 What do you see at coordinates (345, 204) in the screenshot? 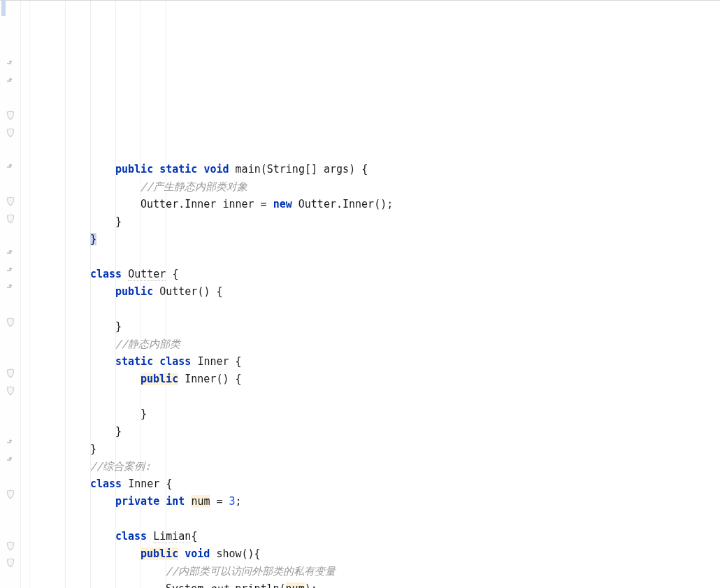
I see `token-ident: Outter.Inner();` at bounding box center [345, 204].